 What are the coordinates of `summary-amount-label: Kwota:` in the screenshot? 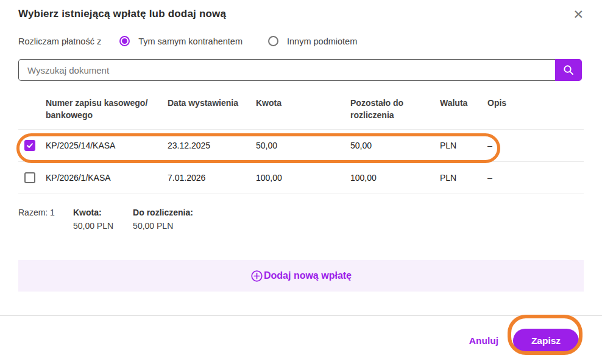 It's located at (93, 212).